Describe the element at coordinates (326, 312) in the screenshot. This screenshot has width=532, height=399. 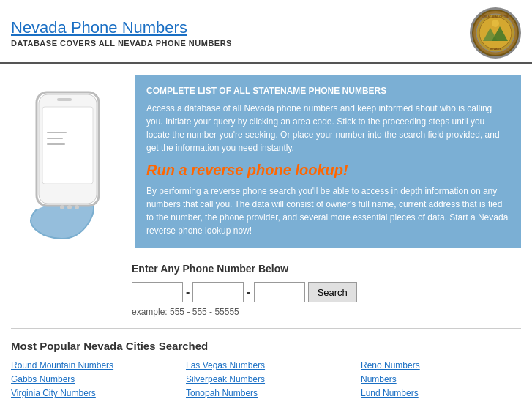
I see `search-example: example: 555 - 555 - 55555` at that location.